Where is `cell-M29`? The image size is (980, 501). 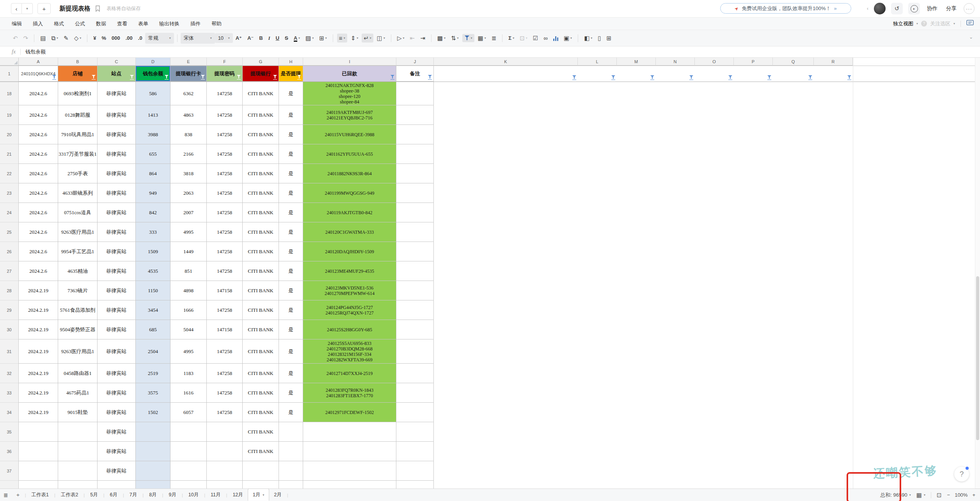
cell-M29 is located at coordinates (636, 310).